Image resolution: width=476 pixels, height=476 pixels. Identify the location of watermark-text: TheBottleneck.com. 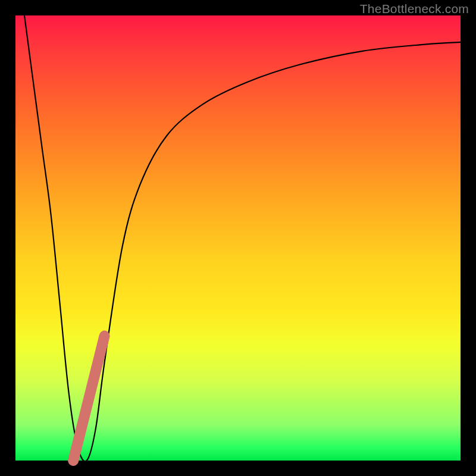
(414, 9).